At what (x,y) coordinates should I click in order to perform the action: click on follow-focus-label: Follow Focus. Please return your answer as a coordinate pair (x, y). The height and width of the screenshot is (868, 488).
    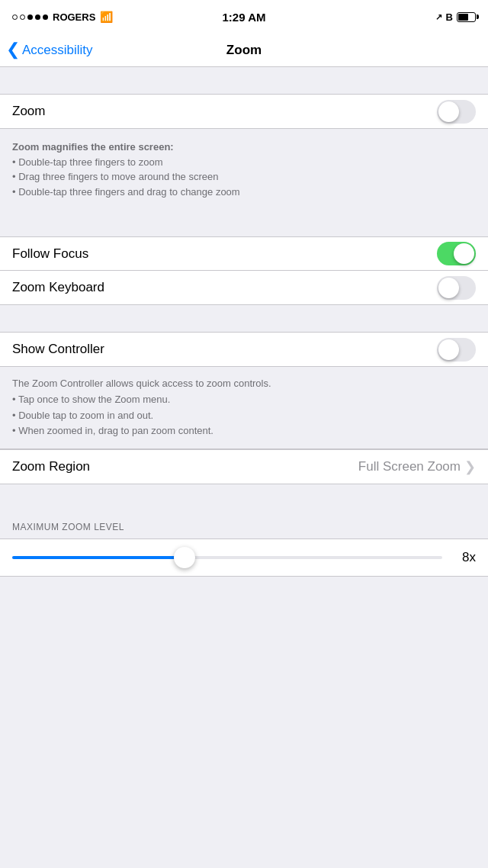
    Looking at the image, I should click on (50, 254).